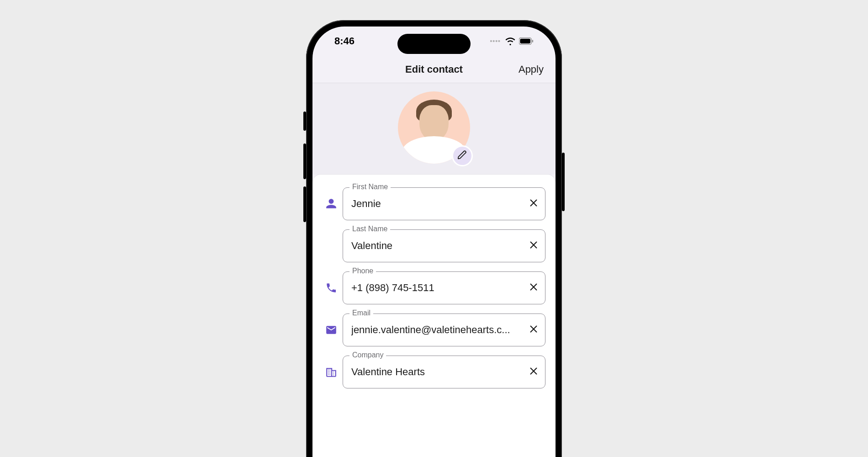  I want to click on last-name-value: Valentine, so click(436, 246).